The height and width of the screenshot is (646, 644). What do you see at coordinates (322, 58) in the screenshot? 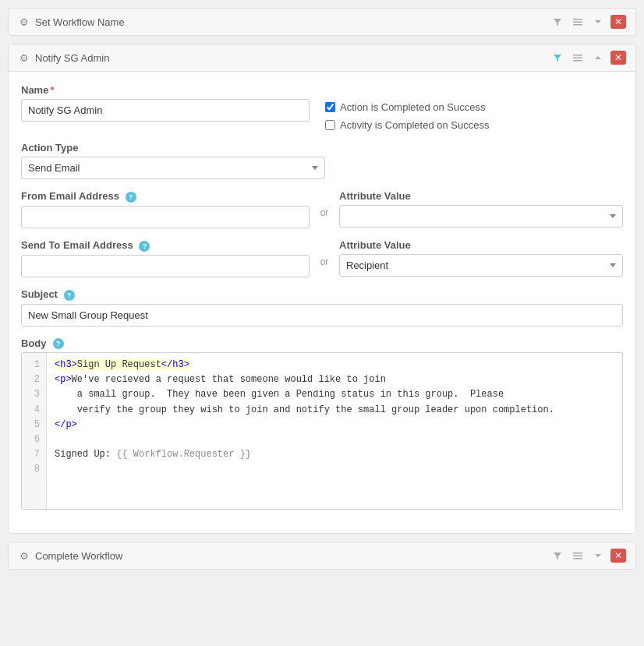
I see `notify-sg-admin-header: ⚙ Notify SG Admin ✕` at bounding box center [322, 58].